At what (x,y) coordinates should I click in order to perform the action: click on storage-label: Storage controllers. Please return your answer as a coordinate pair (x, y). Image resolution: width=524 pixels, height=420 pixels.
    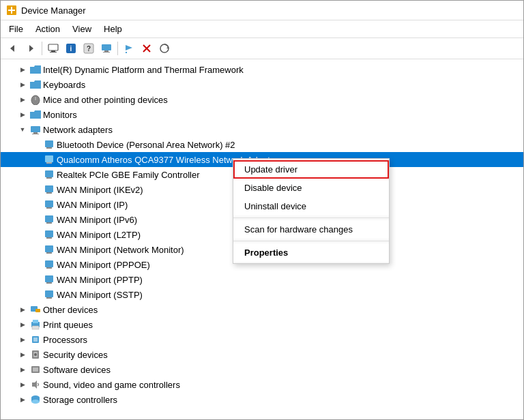
    Looking at the image, I should click on (81, 400).